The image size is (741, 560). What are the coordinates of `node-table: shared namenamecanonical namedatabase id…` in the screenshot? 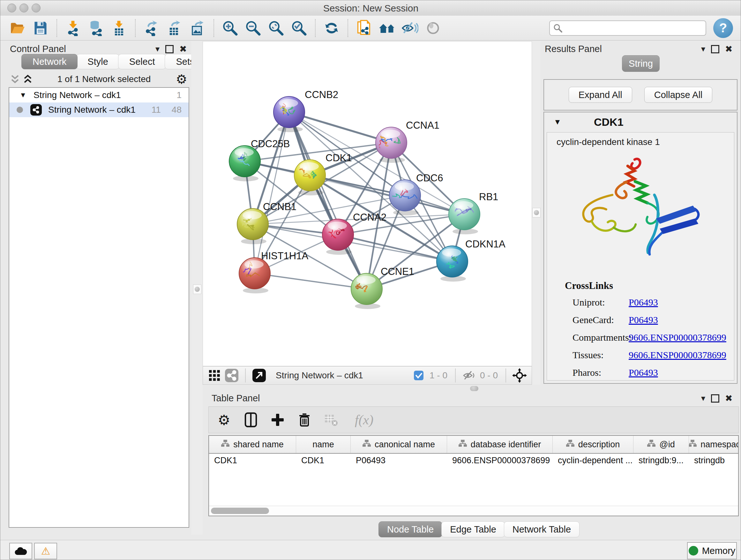 It's located at (474, 476).